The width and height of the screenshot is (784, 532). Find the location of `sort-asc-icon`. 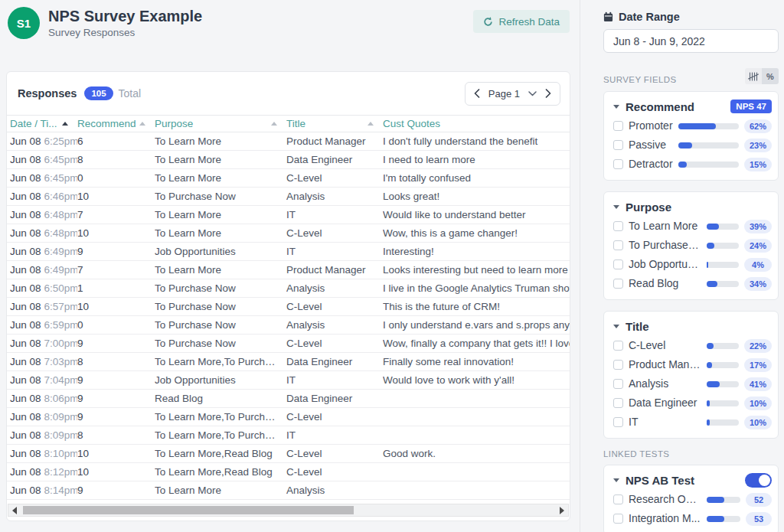

sort-asc-icon is located at coordinates (65, 124).